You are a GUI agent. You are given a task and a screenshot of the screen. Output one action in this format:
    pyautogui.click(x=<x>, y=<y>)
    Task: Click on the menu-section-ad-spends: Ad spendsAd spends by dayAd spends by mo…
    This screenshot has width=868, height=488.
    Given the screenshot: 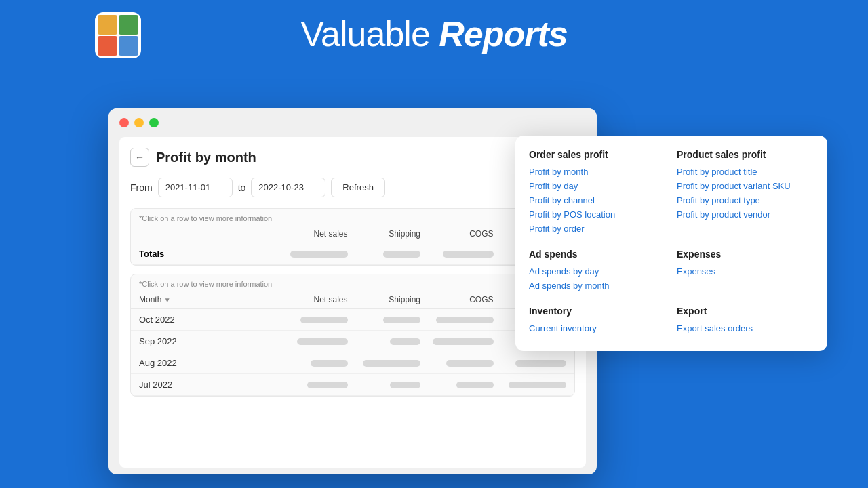 What is the action you would take?
    pyautogui.click(x=597, y=272)
    